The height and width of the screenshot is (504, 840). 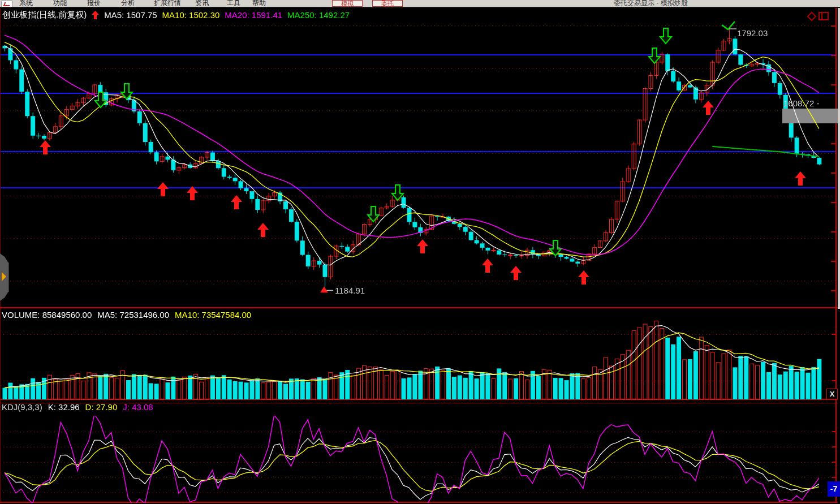 What do you see at coordinates (350, 291) in the screenshot?
I see `low-price-label: 1184.91` at bounding box center [350, 291].